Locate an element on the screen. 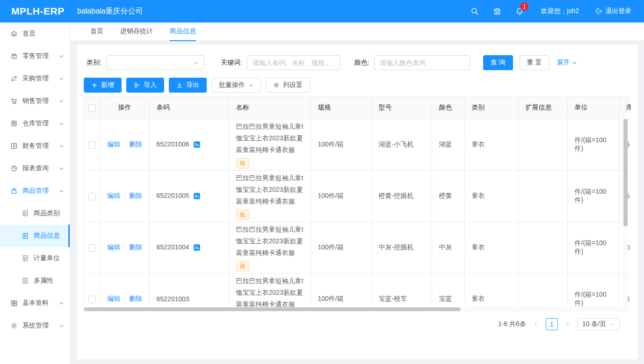  sidebar-item-label: 基本资料 is located at coordinates (41, 303).